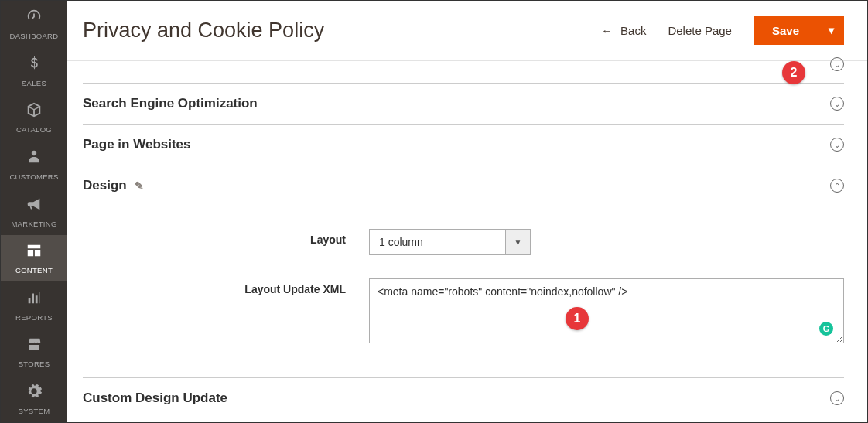  I want to click on sidebar-item-system: SYSTEM, so click(34, 399).